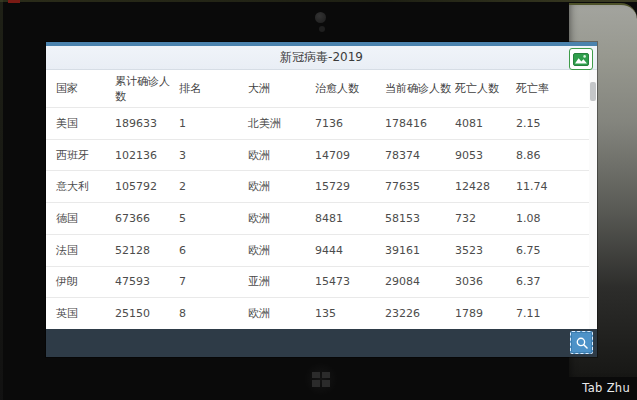  I want to click on cell-death-rate: 7.11, so click(556, 314).